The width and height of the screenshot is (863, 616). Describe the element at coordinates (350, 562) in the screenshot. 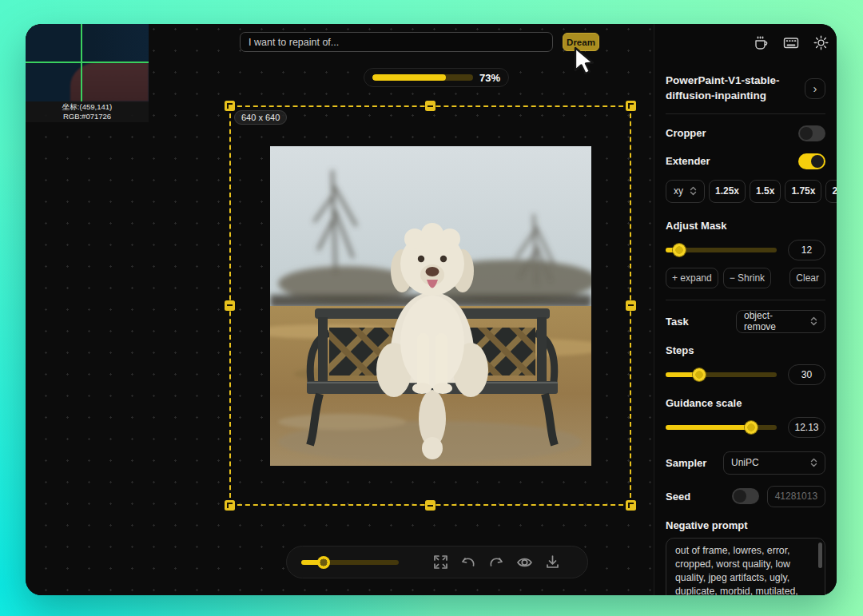

I see `zoom-slider` at that location.